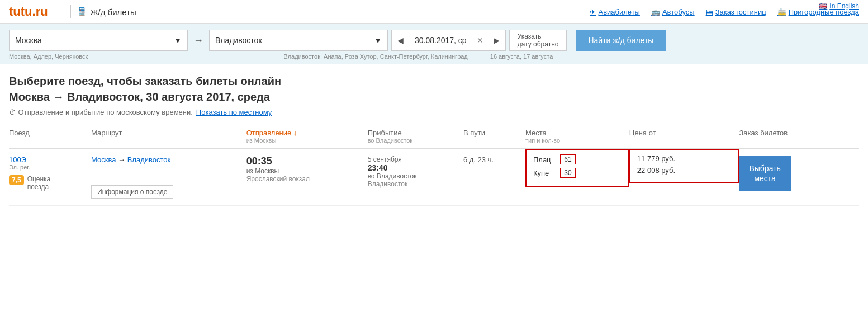  Describe the element at coordinates (48, 56) in the screenshot. I see `from-hints: Москва, Адлер, Черняховск` at that location.